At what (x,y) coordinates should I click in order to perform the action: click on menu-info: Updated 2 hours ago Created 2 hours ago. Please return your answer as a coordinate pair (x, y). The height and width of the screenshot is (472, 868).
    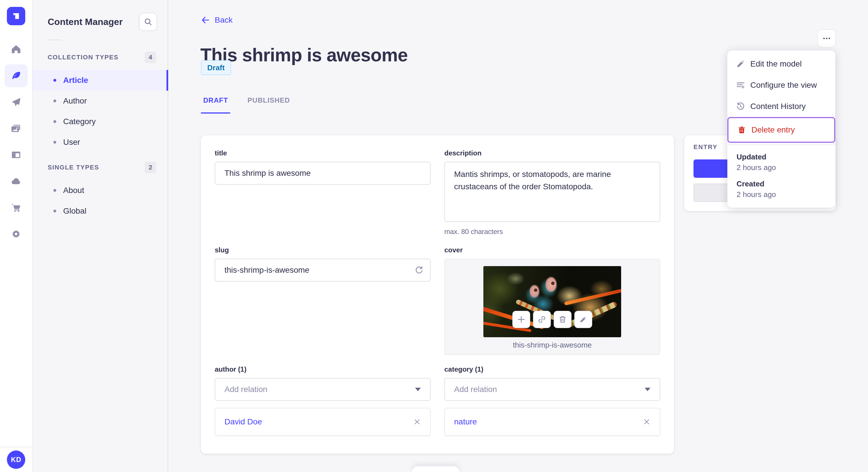
    Looking at the image, I should click on (781, 176).